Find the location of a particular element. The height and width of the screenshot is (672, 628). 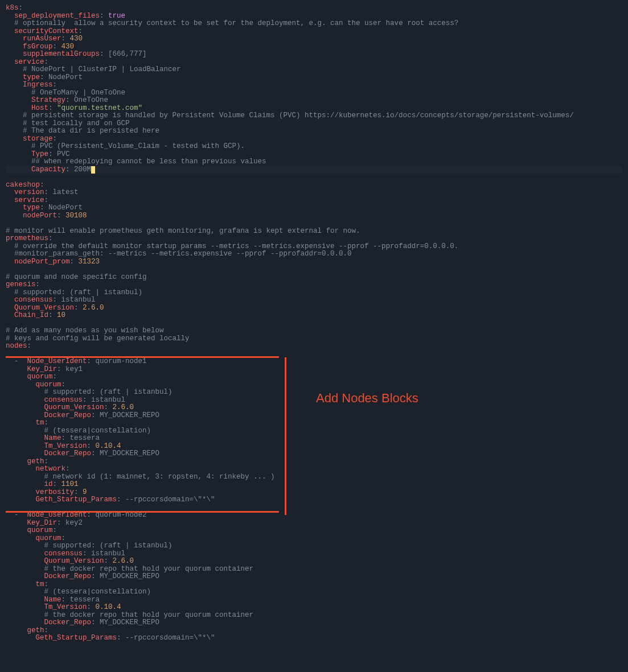

comment: # network id (1: mainnet, 3: ropsten, 4:… is located at coordinates (159, 477).